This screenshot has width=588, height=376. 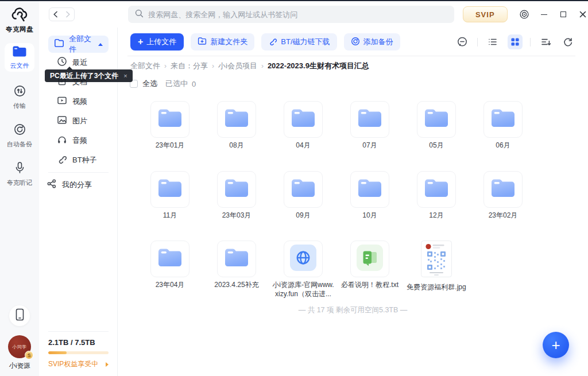 What do you see at coordinates (20, 30) in the screenshot?
I see `app-logo-text: 夸克网盘` at bounding box center [20, 30].